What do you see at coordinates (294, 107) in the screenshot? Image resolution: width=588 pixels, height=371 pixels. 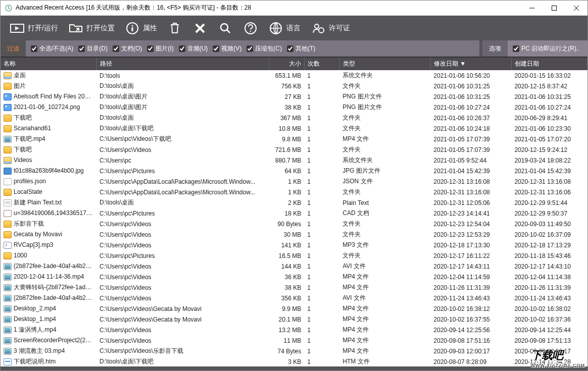 I see `table-row: 2021-01-06_102724.pngD:\tools\桌面\图片38 KB…` at bounding box center [294, 107].